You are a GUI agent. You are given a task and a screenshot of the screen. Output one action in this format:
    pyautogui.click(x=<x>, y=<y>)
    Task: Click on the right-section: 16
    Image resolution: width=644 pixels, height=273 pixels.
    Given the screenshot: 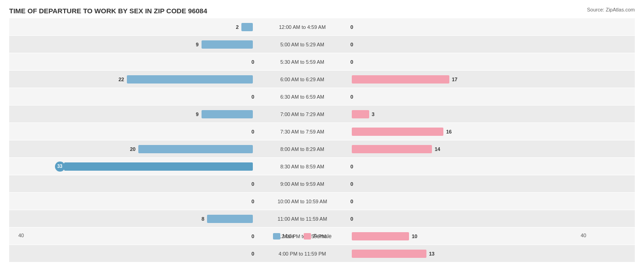 What is the action you would take?
    pyautogui.click(x=472, y=131)
    